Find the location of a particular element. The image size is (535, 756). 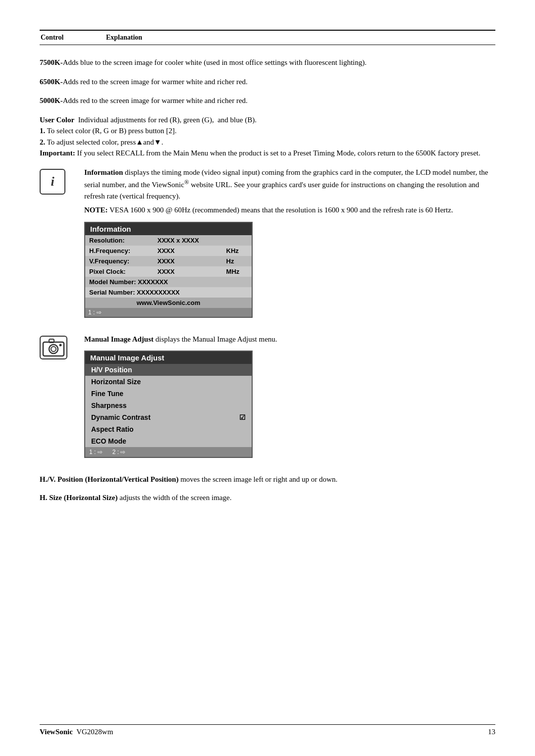

information-intro: Information displays the timing mode (vi… is located at coordinates (290, 184).